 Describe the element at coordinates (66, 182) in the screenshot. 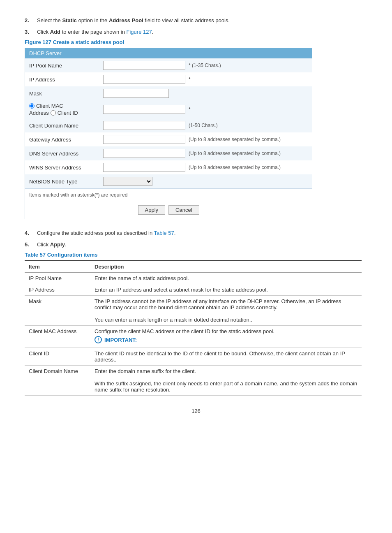

I see `netbios-label: NetBIOS Node Type` at that location.